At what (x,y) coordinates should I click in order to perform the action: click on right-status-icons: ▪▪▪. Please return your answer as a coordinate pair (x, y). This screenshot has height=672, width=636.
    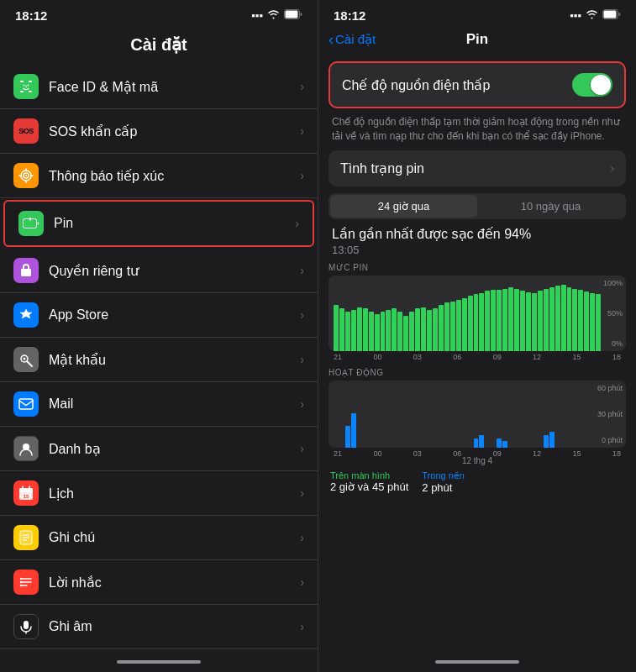
    Looking at the image, I should click on (595, 15).